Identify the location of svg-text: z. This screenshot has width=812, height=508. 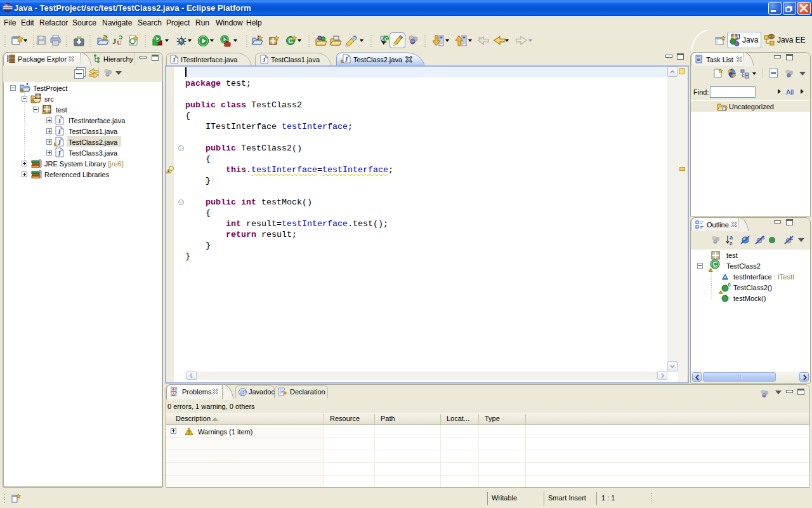
(731, 243).